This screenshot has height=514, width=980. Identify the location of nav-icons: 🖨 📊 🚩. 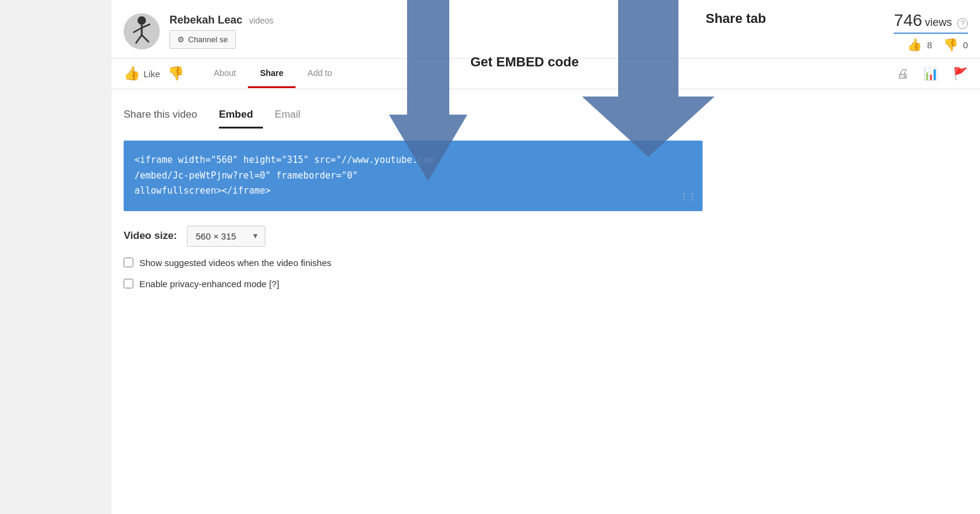
(932, 74).